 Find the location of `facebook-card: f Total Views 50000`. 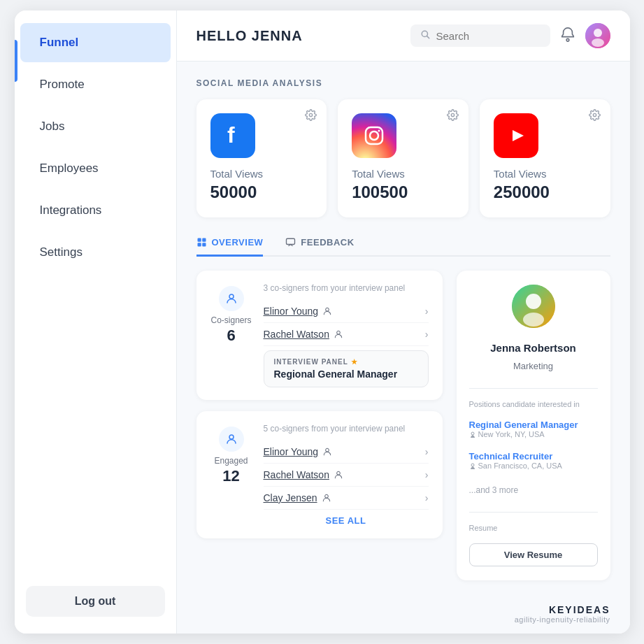

facebook-card: f Total Views 50000 is located at coordinates (262, 158).